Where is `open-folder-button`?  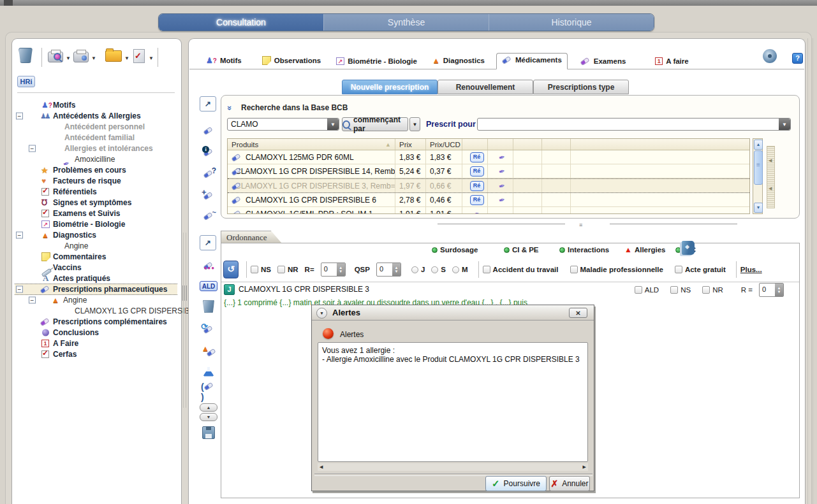
open-folder-button is located at coordinates (115, 60).